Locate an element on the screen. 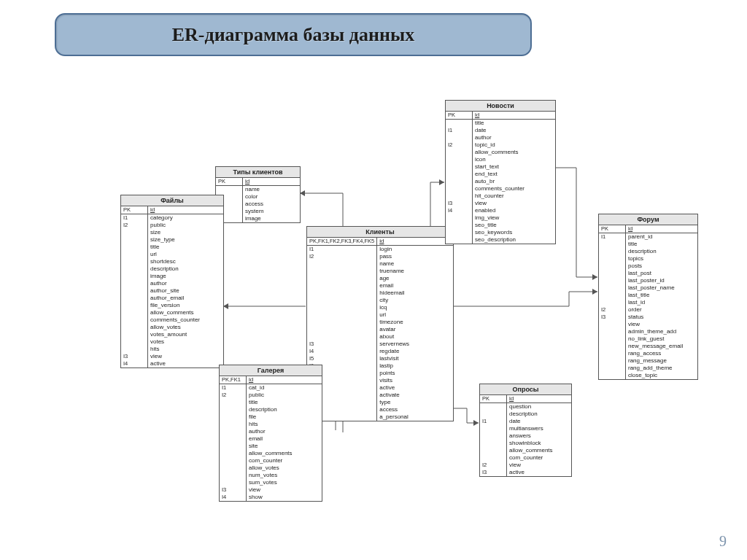 Image resolution: width=747 pixels, height=560 pixels. field-col: type is located at coordinates (415, 402).